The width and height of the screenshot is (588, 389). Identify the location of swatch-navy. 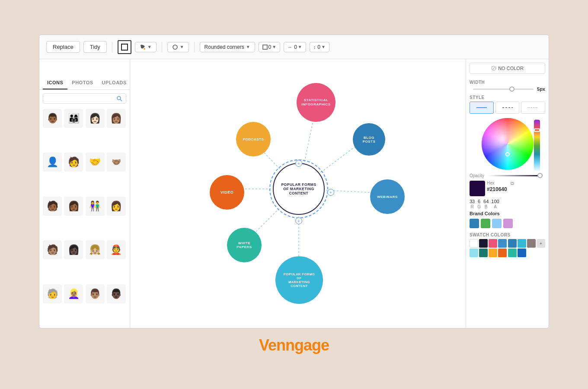
(522, 253).